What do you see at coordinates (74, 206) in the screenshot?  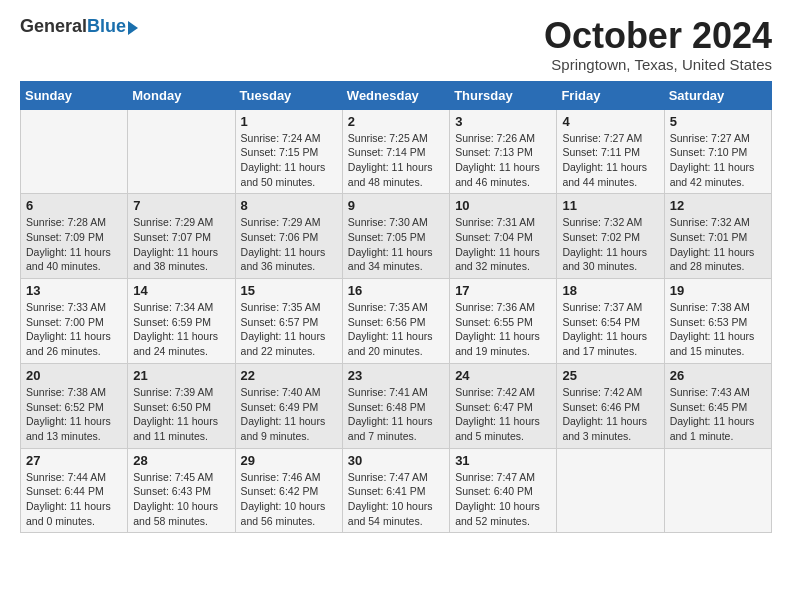 I see `day-number: 6` at bounding box center [74, 206].